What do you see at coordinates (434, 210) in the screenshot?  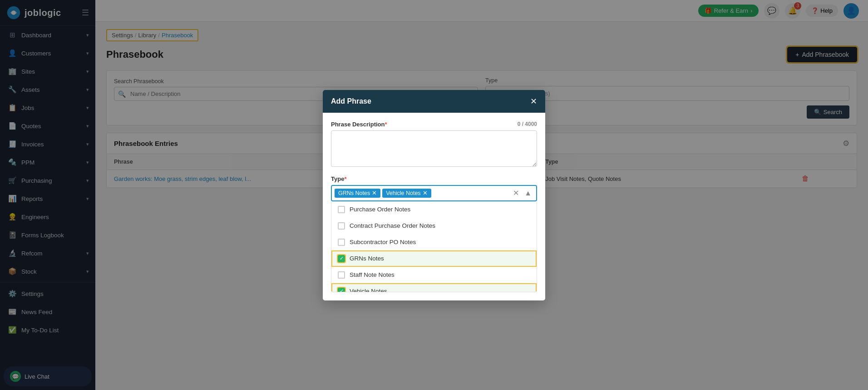 I see `dropdown-item-purchase-order-notes: Purchase Order Notes` at bounding box center [434, 210].